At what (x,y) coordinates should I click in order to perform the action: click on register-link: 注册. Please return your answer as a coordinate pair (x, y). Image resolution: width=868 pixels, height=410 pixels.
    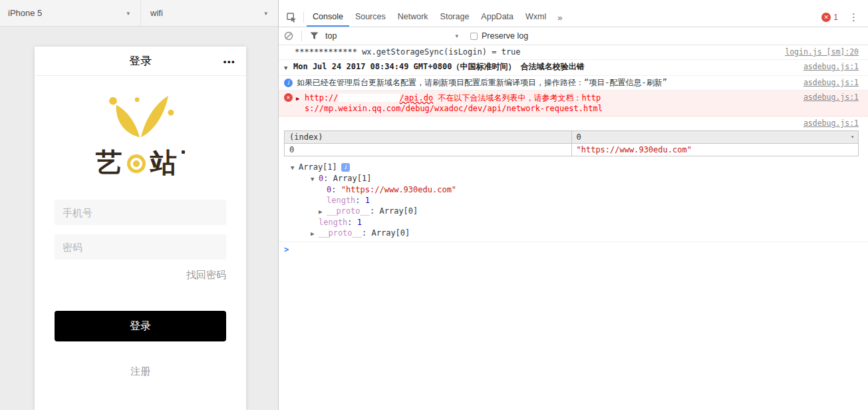
    Looking at the image, I should click on (140, 371).